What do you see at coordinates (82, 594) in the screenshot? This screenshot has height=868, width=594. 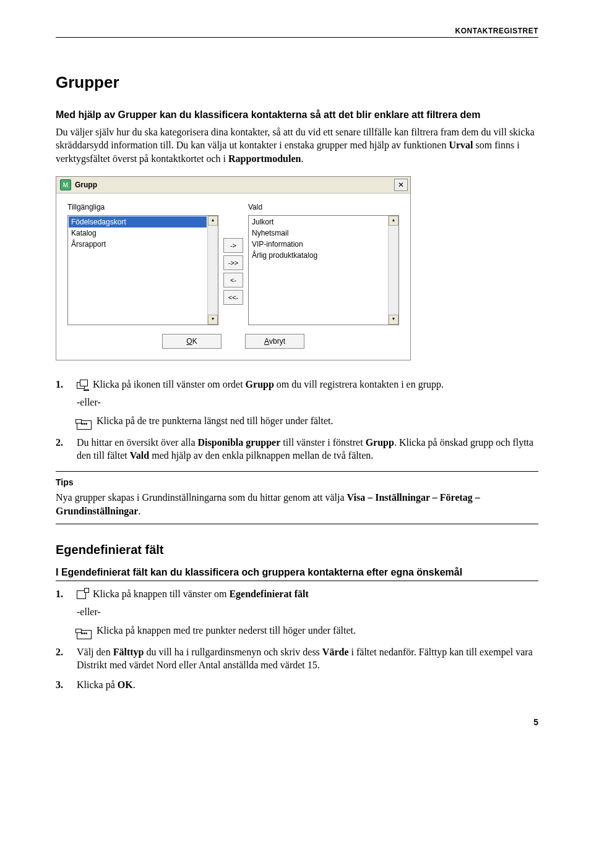 I see `table-properties-icon` at bounding box center [82, 594].